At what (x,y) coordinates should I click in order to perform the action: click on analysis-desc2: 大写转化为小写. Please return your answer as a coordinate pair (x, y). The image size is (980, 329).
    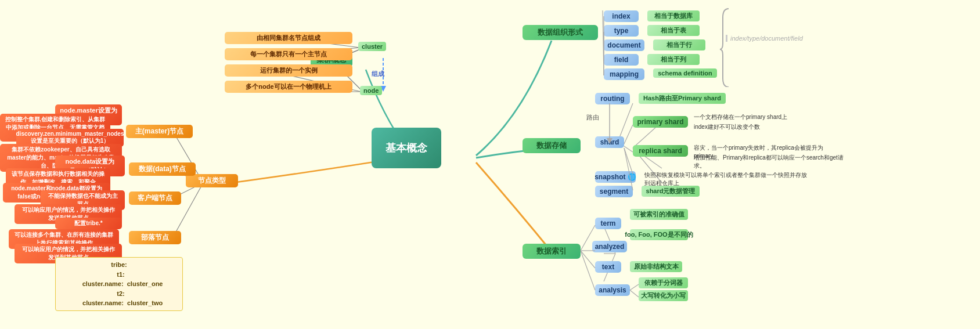
    Looking at the image, I should click on (663, 296).